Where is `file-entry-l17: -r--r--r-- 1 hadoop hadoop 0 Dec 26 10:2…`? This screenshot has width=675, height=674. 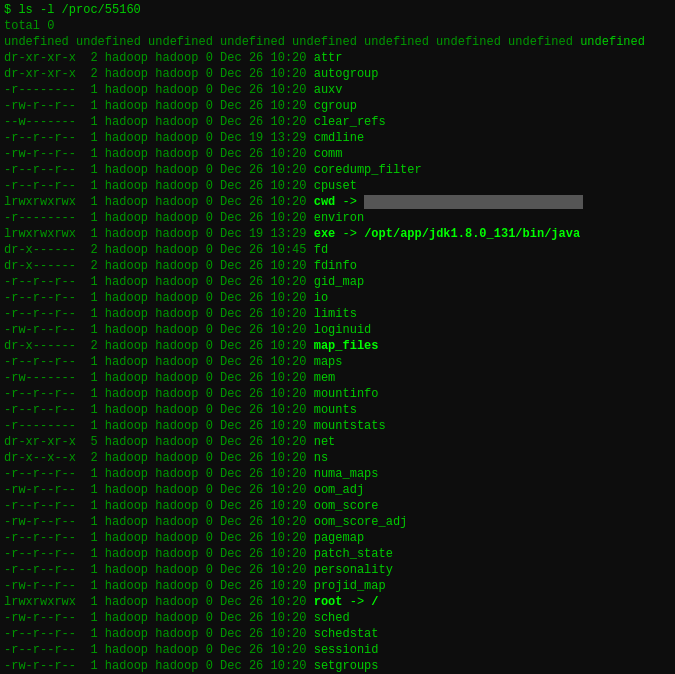 file-entry-l17: -r--r--r-- 1 hadoop hadoop 0 Dec 26 10:2… is located at coordinates (338, 314).